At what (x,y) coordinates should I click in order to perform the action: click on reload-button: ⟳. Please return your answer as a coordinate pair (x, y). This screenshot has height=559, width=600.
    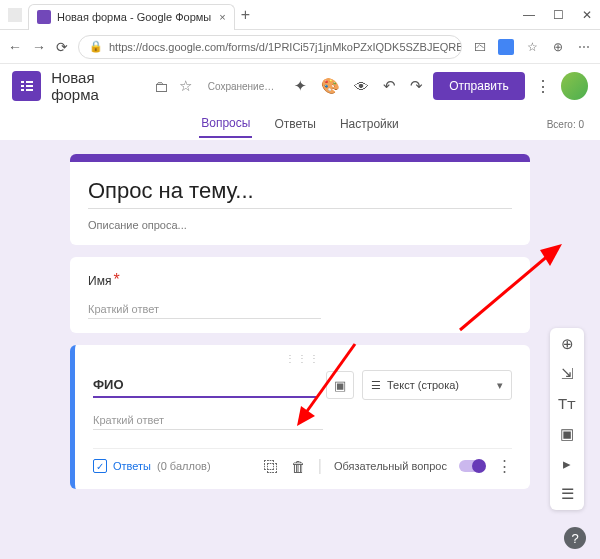
    Looking at the image, I should click on (62, 47).